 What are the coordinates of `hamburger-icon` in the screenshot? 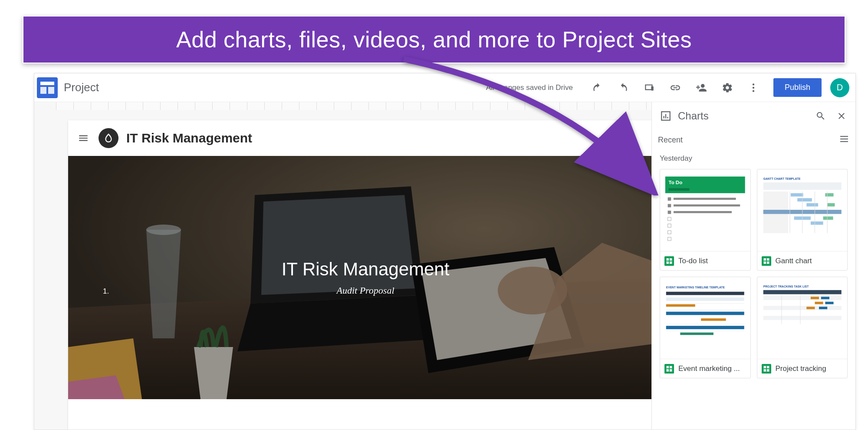 It's located at (83, 138).